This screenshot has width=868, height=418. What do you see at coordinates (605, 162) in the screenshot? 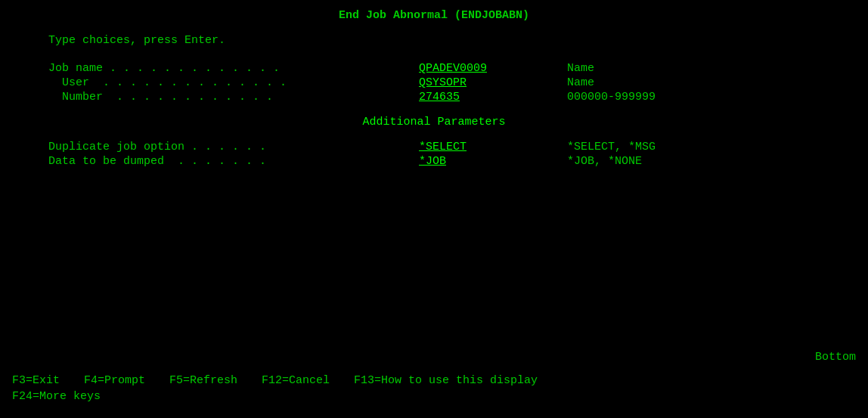
I see `dump-hint: *JOB, *NONE` at bounding box center [605, 162].